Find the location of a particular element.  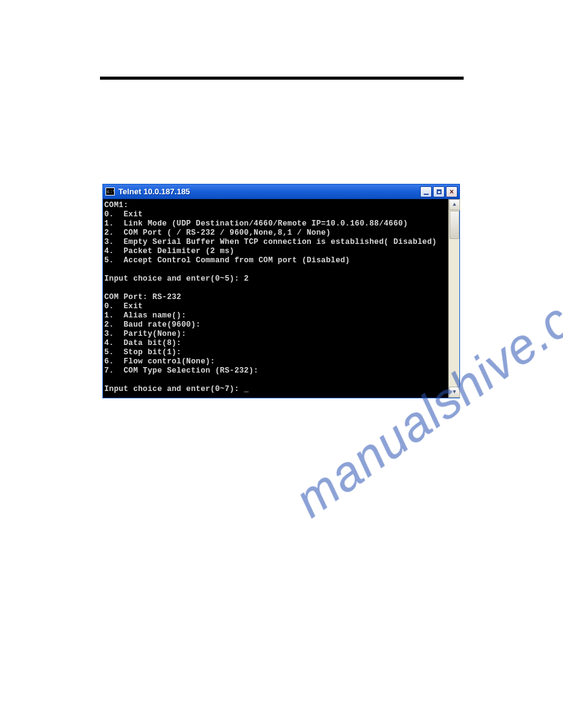

minimize-button is located at coordinates (426, 192).